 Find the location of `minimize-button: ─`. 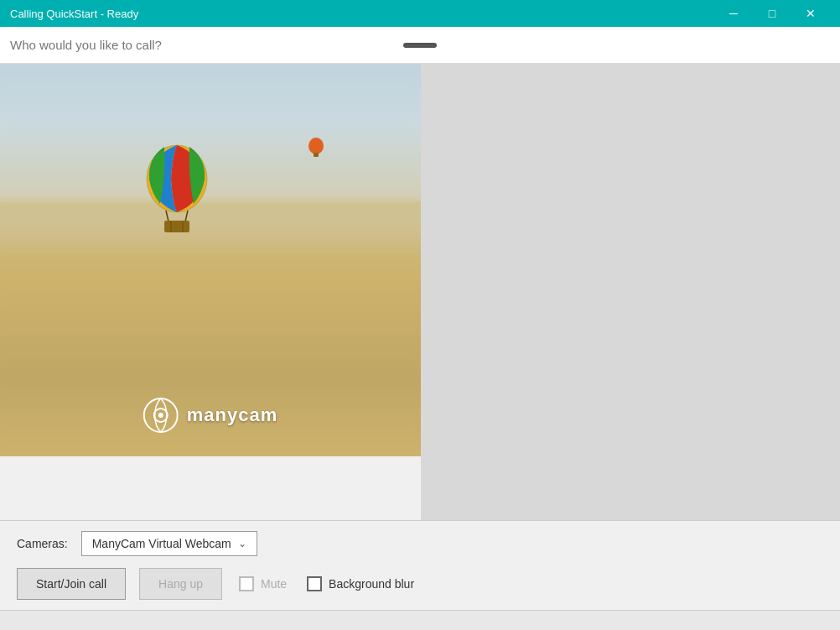

minimize-button: ─ is located at coordinates (734, 13).